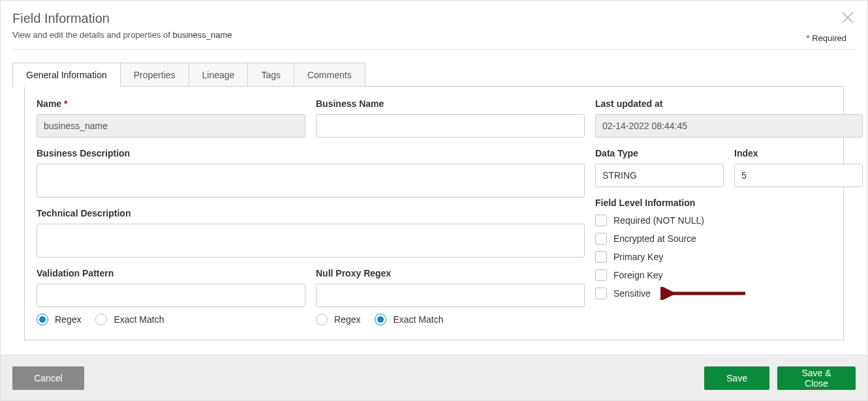  What do you see at coordinates (434, 35) in the screenshot?
I see `page-subtitle: View and edit the details and properties…` at bounding box center [434, 35].